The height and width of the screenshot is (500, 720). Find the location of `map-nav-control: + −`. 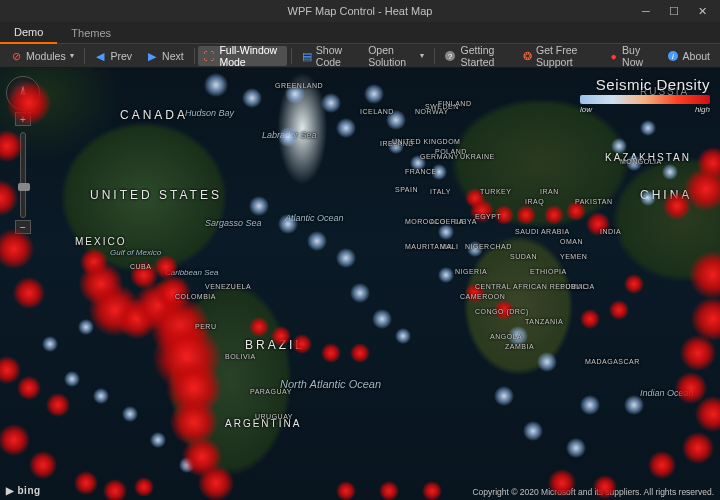

map-nav-control: + − is located at coordinates (23, 156).